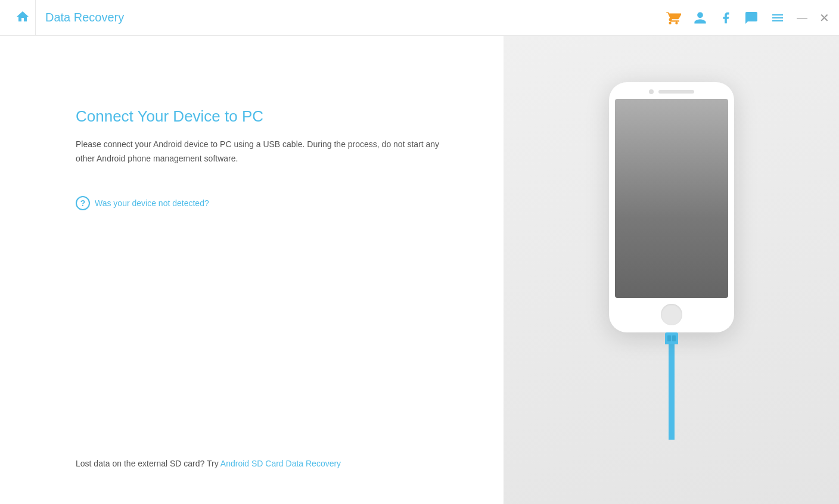  I want to click on phone-camera, so click(651, 92).